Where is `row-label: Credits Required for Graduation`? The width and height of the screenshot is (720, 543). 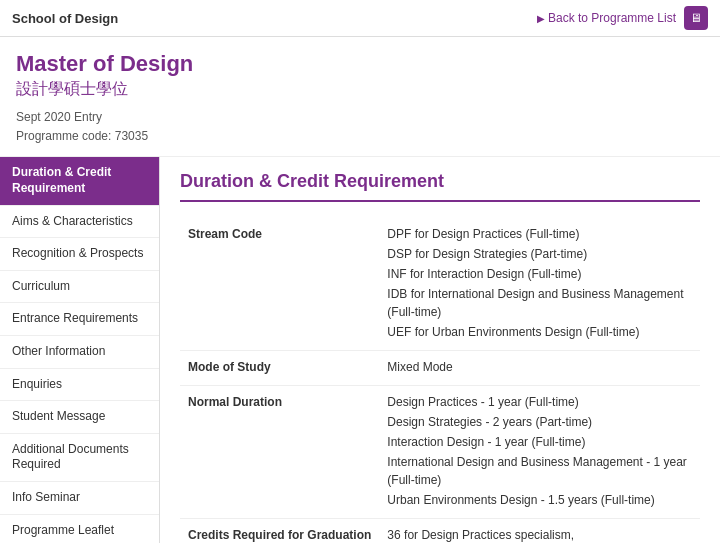
row-label: Credits Required for Graduation is located at coordinates (280, 531).